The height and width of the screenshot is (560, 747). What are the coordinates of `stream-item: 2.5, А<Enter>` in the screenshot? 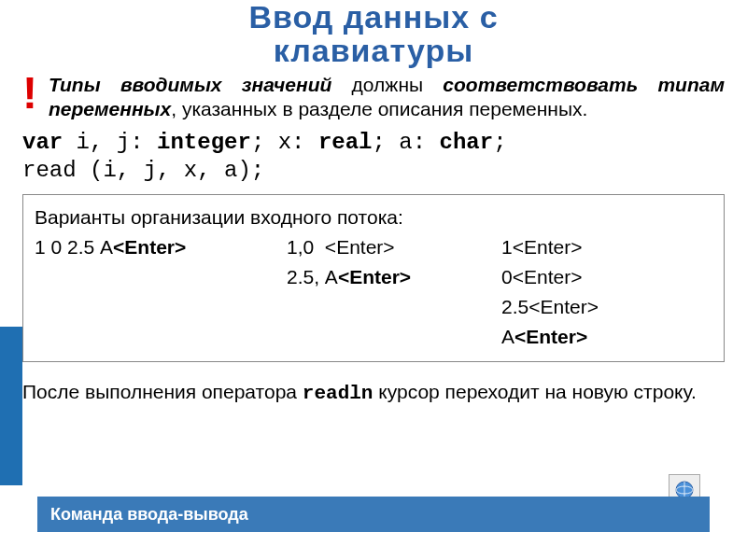 It's located at (394, 277).